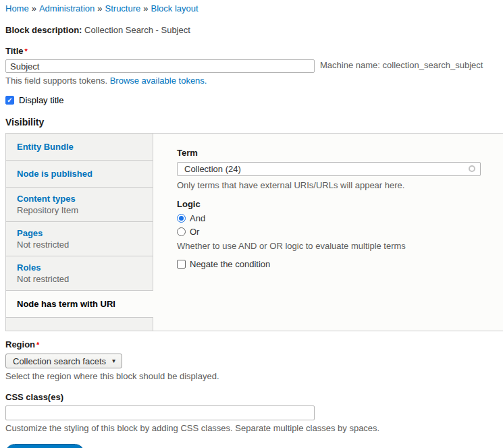  Describe the element at coordinates (80, 232) in the screenshot. I see `visibility-tabs-menu: Entity Bundle Node is published Content …` at that location.